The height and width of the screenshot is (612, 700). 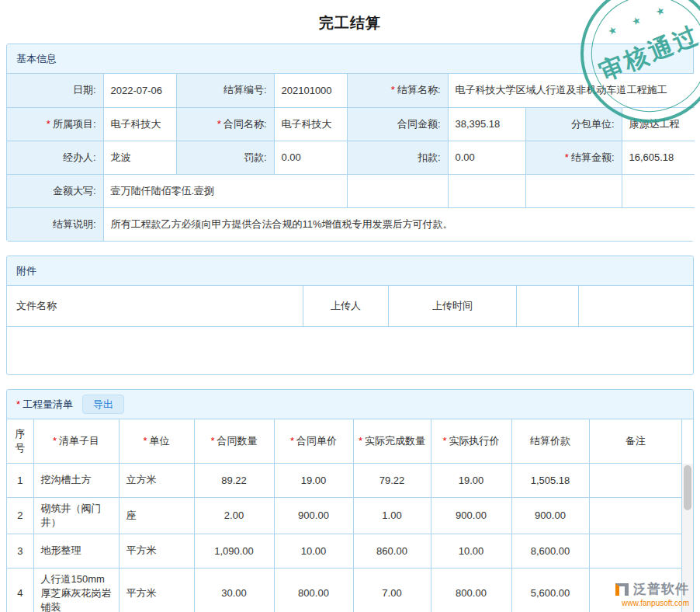 I want to click on contract-amount-value: 38,395.18, so click(x=487, y=124).